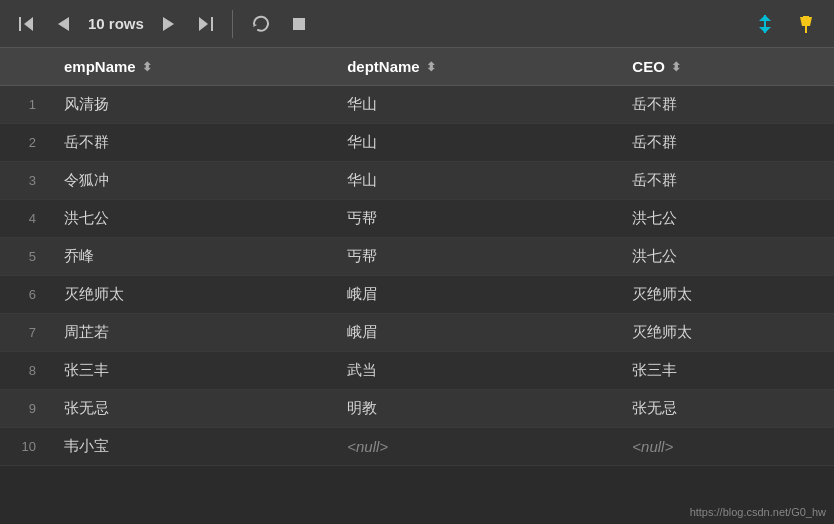 This screenshot has width=834, height=524. What do you see at coordinates (190, 409) in the screenshot?
I see `cell-empname: 张无忌` at bounding box center [190, 409].